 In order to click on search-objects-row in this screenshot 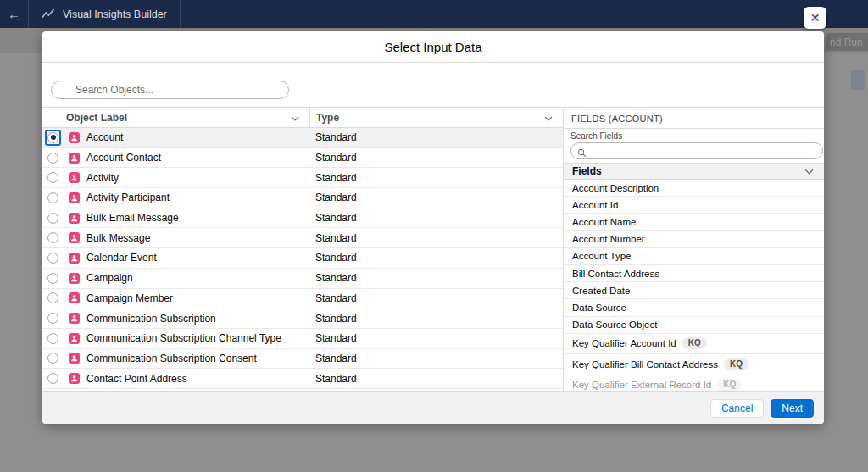, I will do `click(433, 85)`.